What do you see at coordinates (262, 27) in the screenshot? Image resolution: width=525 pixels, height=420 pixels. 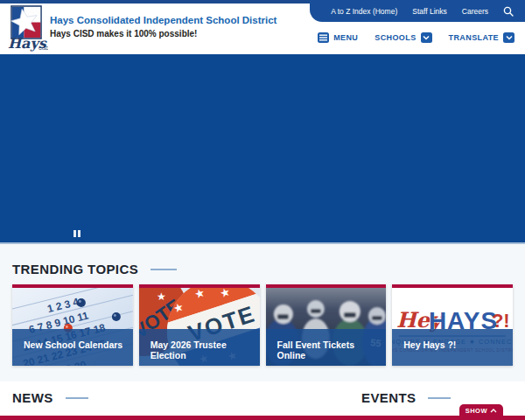 I see `site-header: A to Z Index (Home) Staff Links Careers …` at bounding box center [262, 27].